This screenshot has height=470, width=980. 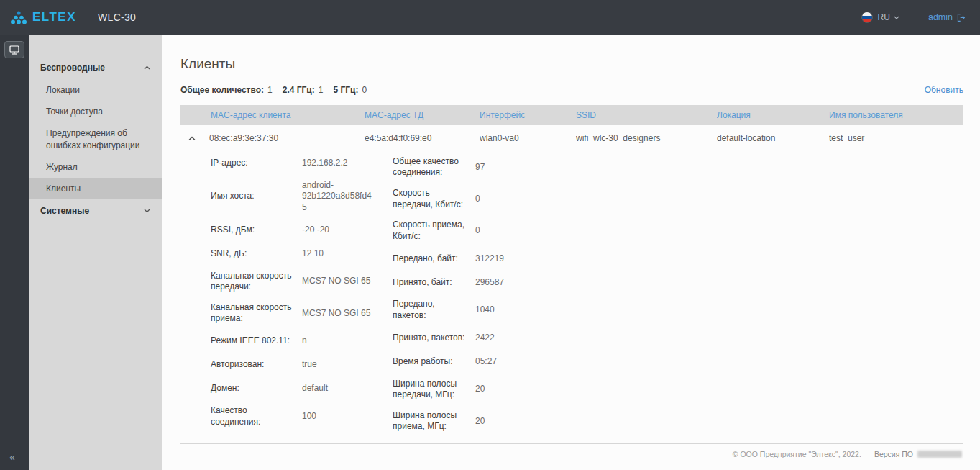 I want to click on chevron-up-icon, so click(x=147, y=68).